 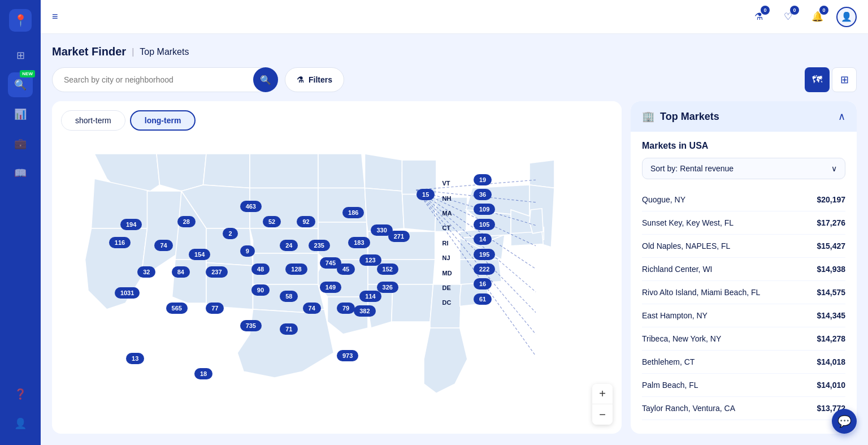 What do you see at coordinates (795, 10) in the screenshot?
I see `wishlist-badge: 0` at bounding box center [795, 10].